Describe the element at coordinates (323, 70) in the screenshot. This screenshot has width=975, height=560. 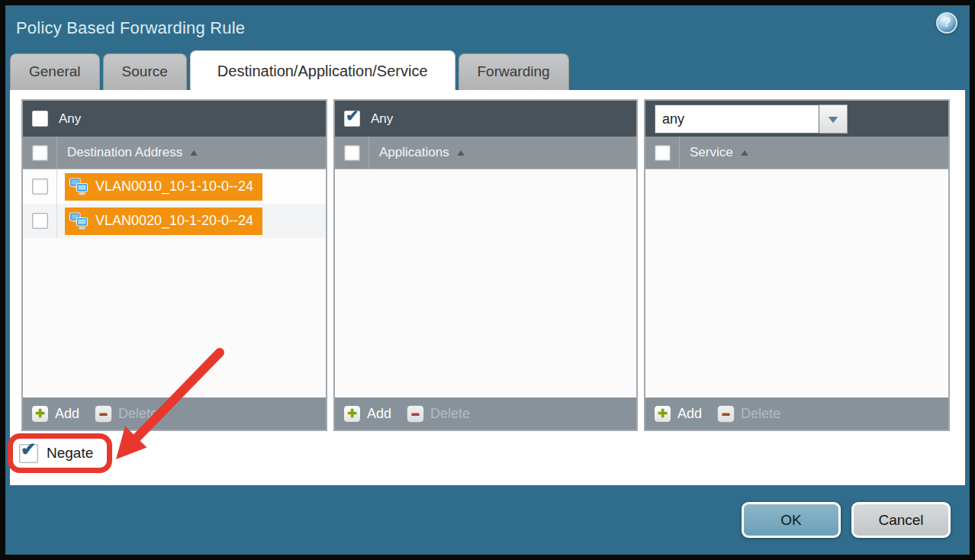
I see `tab-destination-application-service: Destination/Application/Service` at that location.